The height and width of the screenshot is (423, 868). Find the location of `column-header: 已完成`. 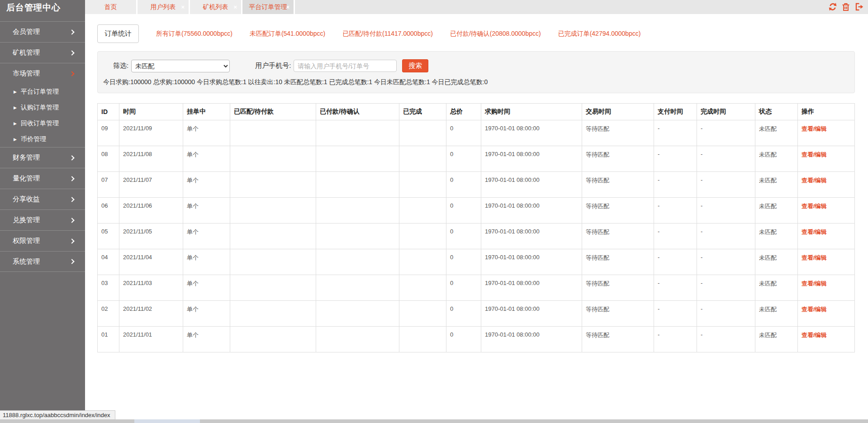

column-header: 已完成 is located at coordinates (423, 112).